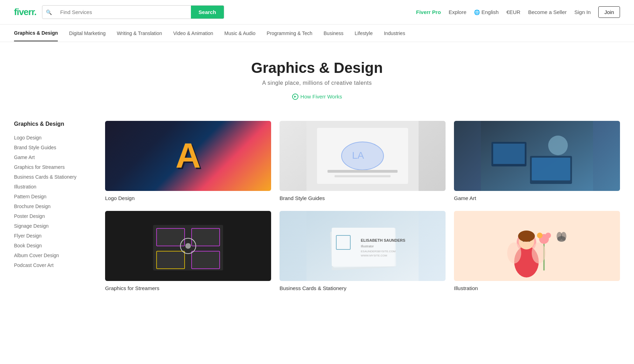 The image size is (634, 364). What do you see at coordinates (25, 12) in the screenshot?
I see `logo: fiverr.` at bounding box center [25, 12].